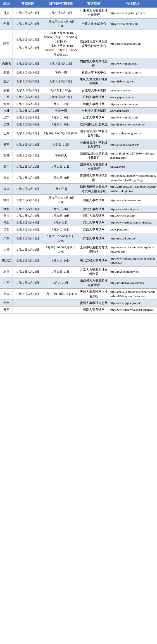  Describe the element at coordinates (7, 72) in the screenshot. I see `table-row-region: 新疆` at that location.